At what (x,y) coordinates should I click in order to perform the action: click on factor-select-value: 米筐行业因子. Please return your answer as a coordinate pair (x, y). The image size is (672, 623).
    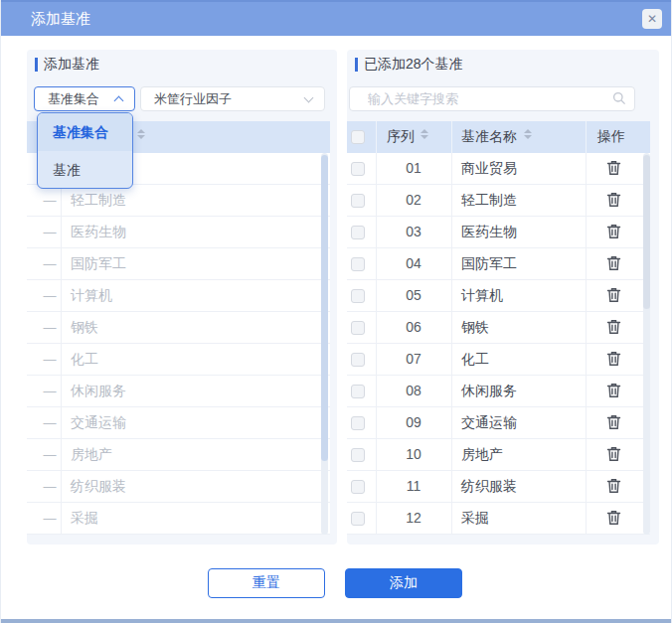
    Looking at the image, I should click on (223, 99).